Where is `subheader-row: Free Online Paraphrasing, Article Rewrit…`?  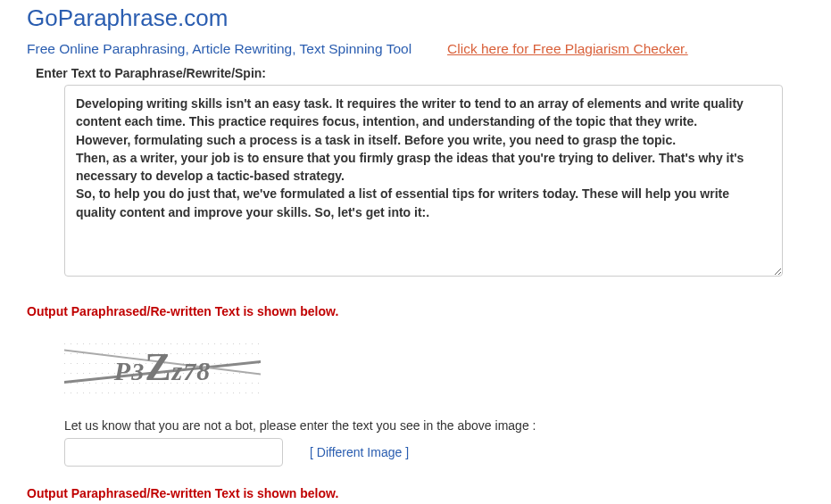
subheader-row: Free Online Paraphrasing, Article Rewrit… is located at coordinates (416, 49).